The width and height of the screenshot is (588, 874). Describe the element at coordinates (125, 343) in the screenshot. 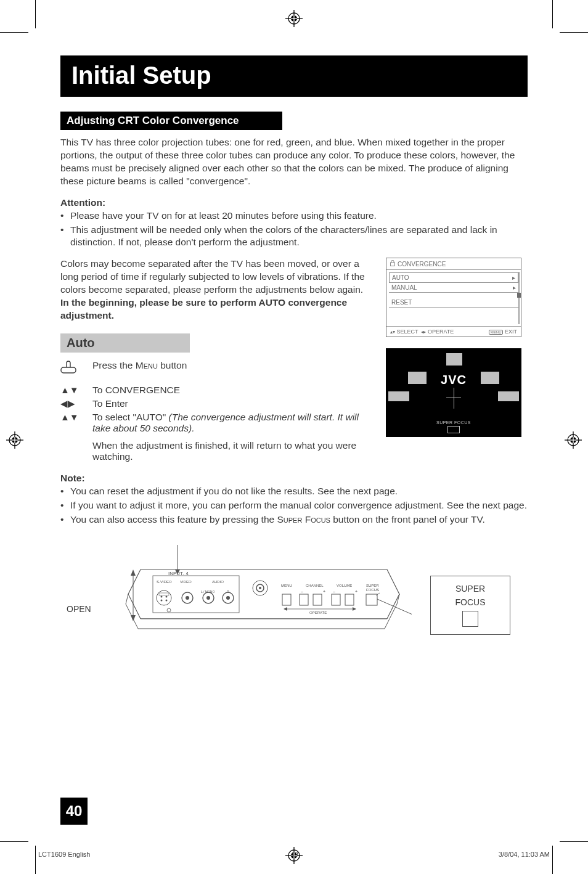

I see `auto-heading: Auto` at that location.